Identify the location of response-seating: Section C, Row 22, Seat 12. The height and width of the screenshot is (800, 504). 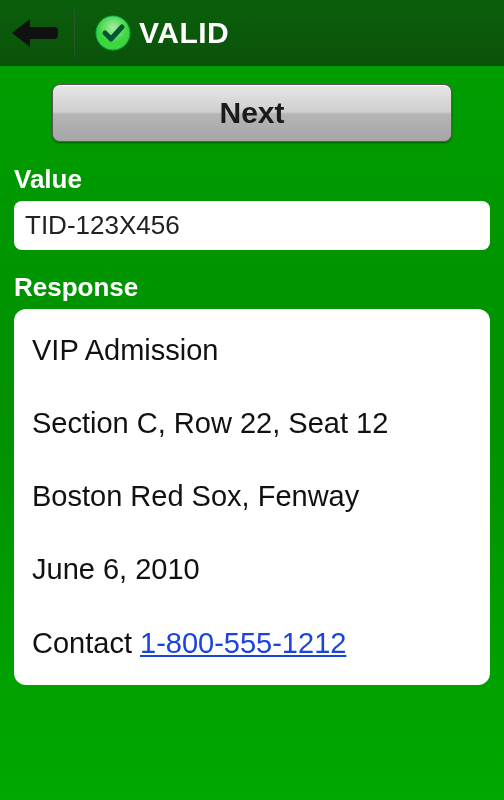
(252, 424).